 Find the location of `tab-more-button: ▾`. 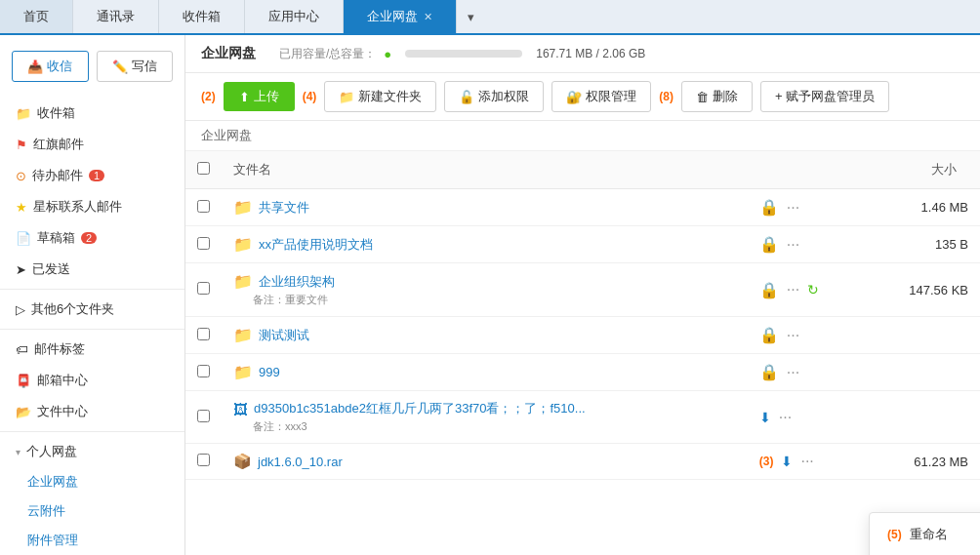

tab-more-button: ▾ is located at coordinates (470, 17).